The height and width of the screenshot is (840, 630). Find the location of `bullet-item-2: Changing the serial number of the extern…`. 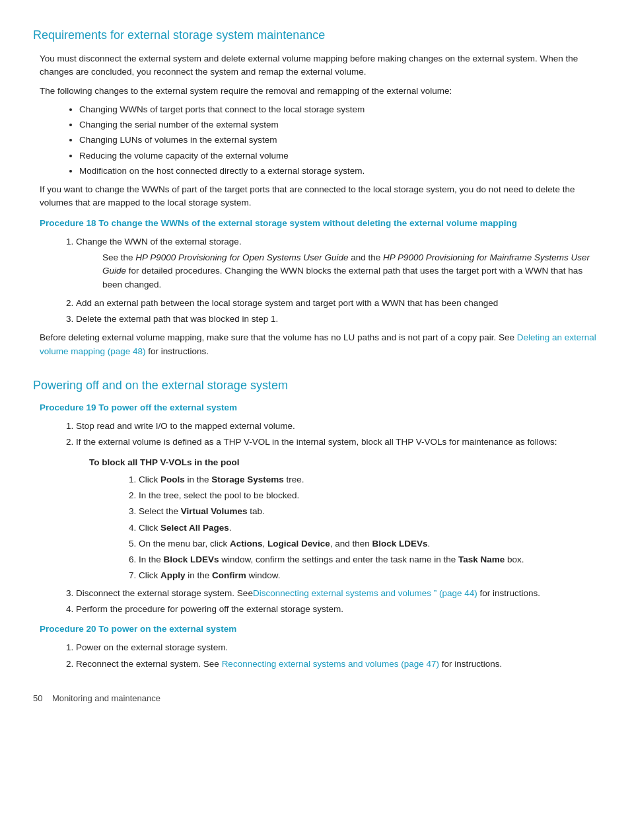

bullet-item-2: Changing the serial number of the extern… is located at coordinates (338, 125).